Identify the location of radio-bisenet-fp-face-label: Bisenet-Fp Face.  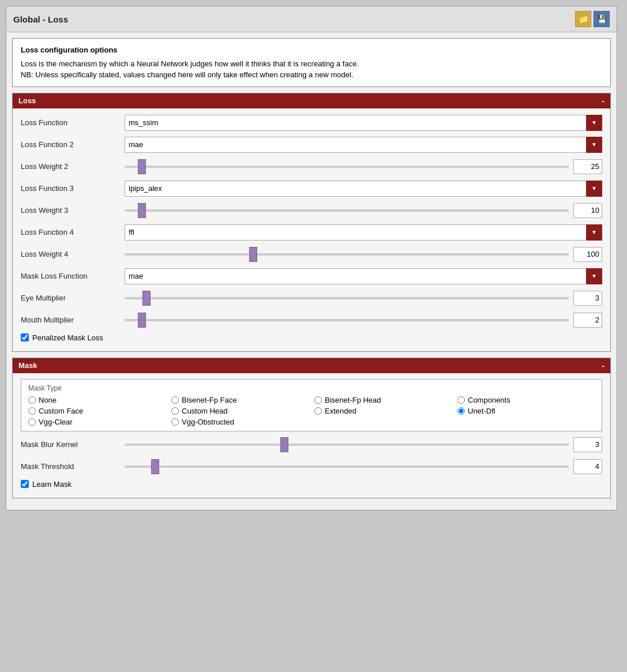
(209, 400).